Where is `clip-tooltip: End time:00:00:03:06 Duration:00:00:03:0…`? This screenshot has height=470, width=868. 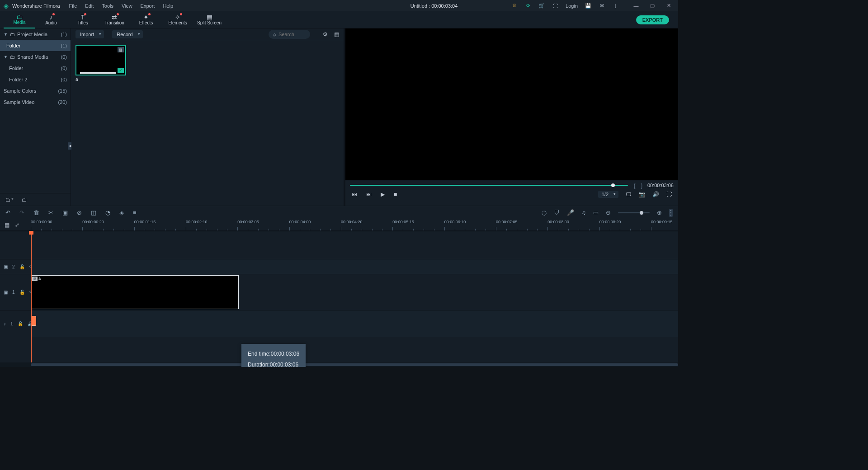
clip-tooltip: End time:00:00:03:06 Duration:00:00:03:0… is located at coordinates (274, 355).